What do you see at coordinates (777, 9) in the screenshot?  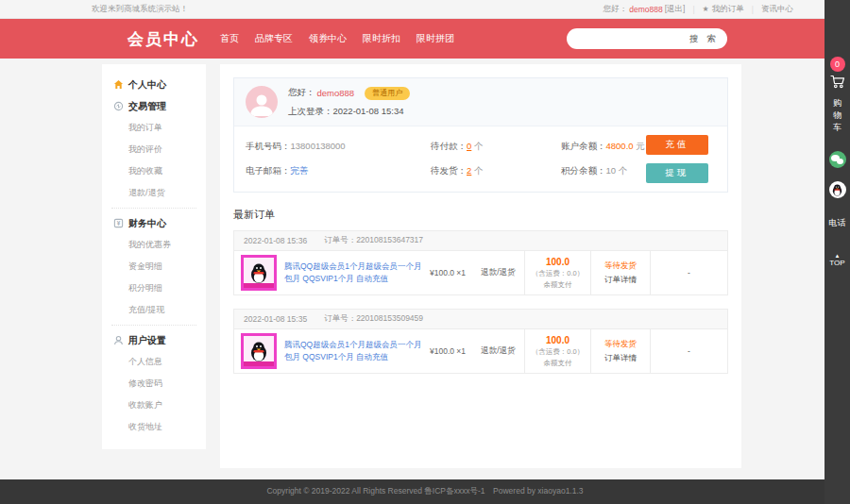 I see `news-link: 资讯中心` at bounding box center [777, 9].